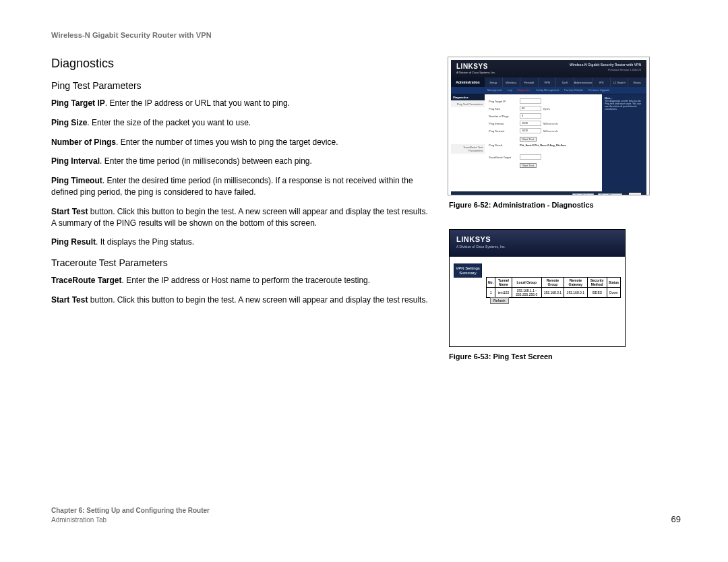  What do you see at coordinates (528, 139) in the screenshot?
I see `start-test-button: Start Test` at bounding box center [528, 139].